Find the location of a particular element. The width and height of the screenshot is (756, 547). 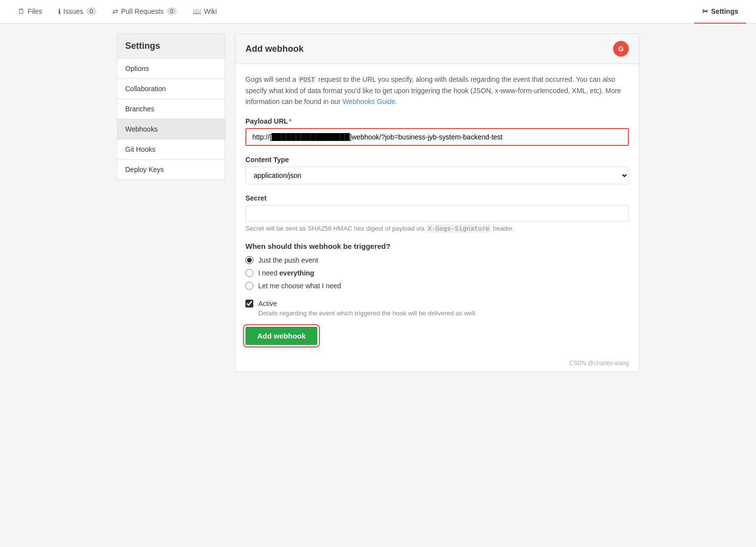

sidebar-item-options: Options is located at coordinates (171, 69).